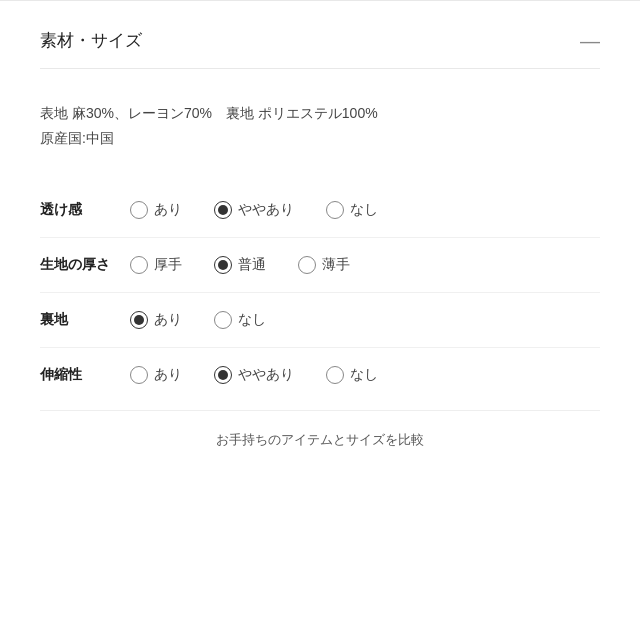  What do you see at coordinates (266, 210) in the screenshot?
I see `radio-label-0-1: ややあり` at bounding box center [266, 210].